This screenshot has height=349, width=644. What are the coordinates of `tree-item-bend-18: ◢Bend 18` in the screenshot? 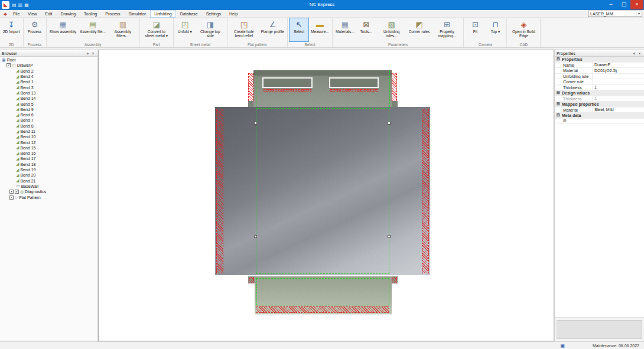 It's located at (48, 164).